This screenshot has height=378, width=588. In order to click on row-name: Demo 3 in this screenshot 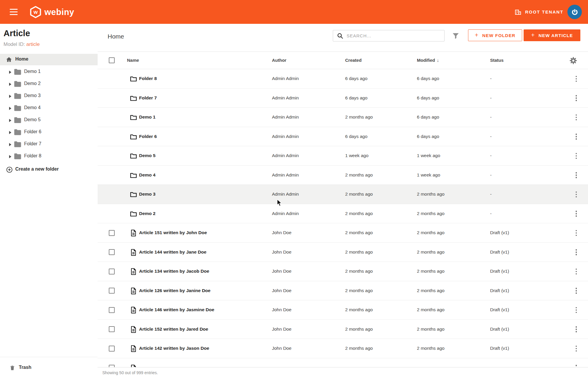, I will do `click(147, 194)`.